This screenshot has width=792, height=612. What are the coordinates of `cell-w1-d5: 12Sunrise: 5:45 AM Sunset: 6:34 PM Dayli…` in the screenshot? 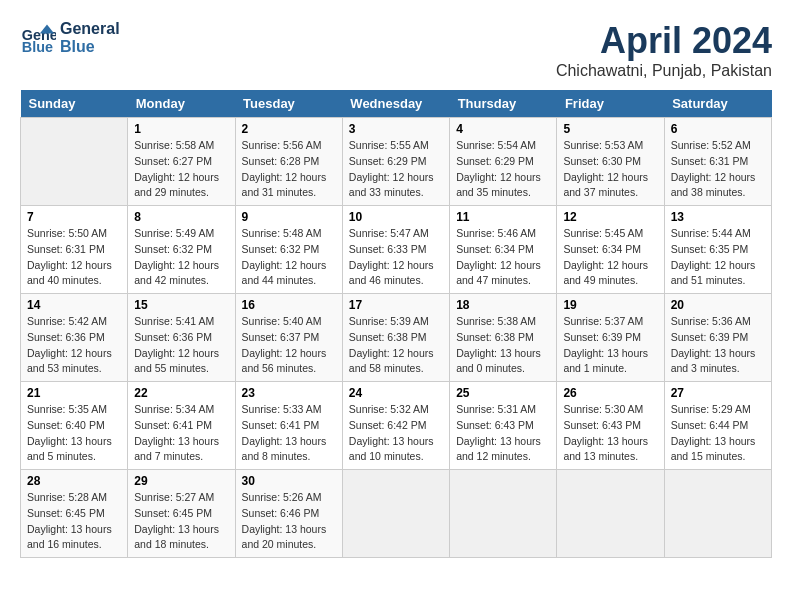 It's located at (610, 250).